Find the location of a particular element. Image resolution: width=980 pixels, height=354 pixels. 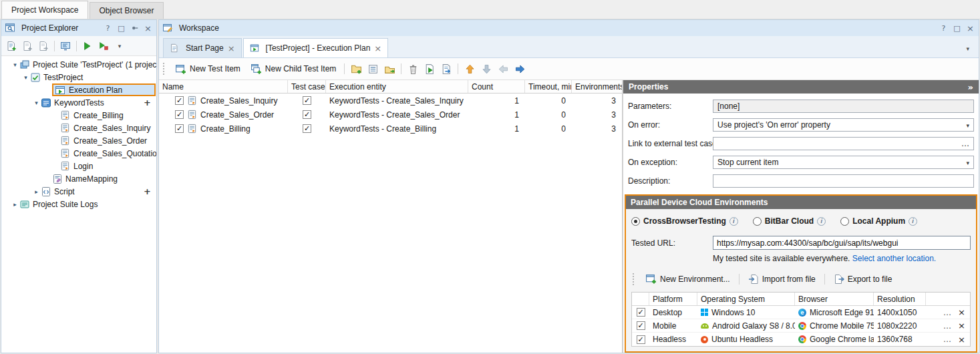

close-icon is located at coordinates (970, 28).